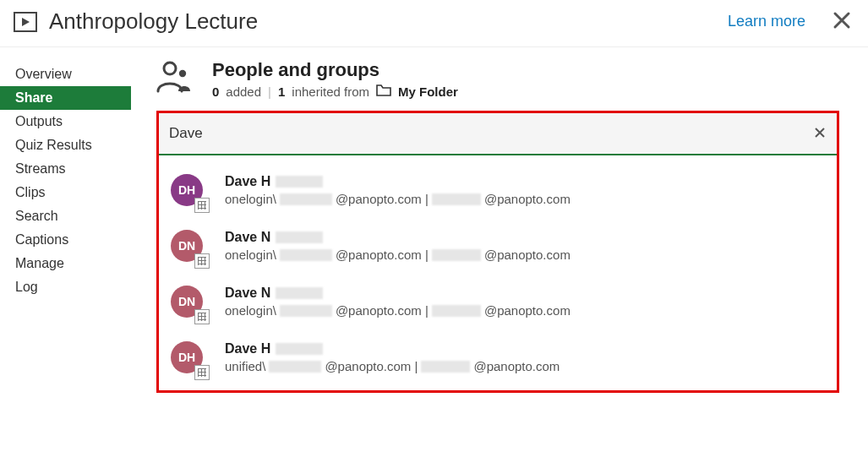 The height and width of the screenshot is (468, 868). Describe the element at coordinates (154, 22) in the screenshot. I see `page-title: Anthropology Lecture` at that location.